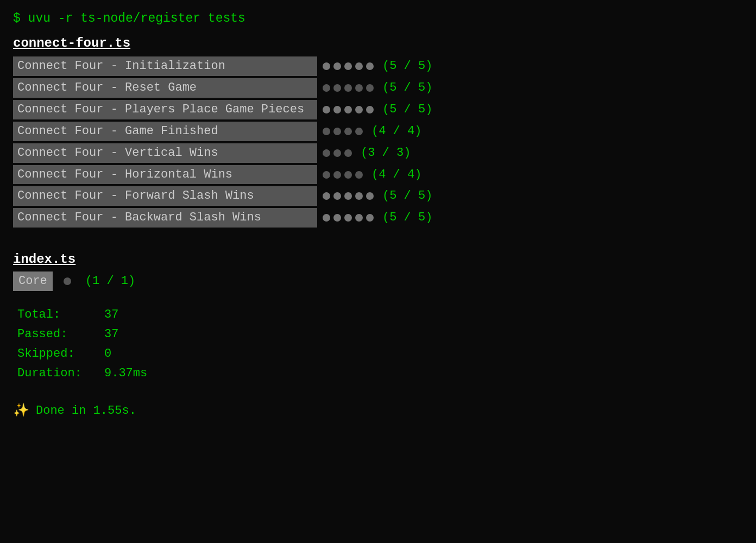 The width and height of the screenshot is (756, 543). What do you see at coordinates (380, 374) in the screenshot?
I see `summary-duration-row: Duration: 9.37ms` at bounding box center [380, 374].